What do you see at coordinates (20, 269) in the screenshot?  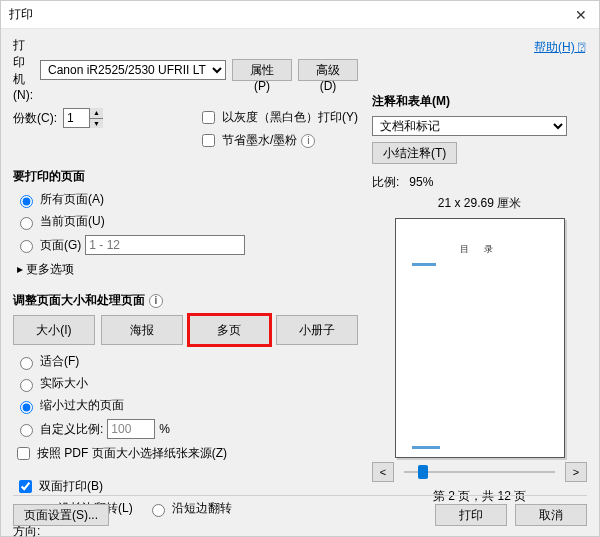 I see `chevron-right-icon: ▸` at bounding box center [20, 269].